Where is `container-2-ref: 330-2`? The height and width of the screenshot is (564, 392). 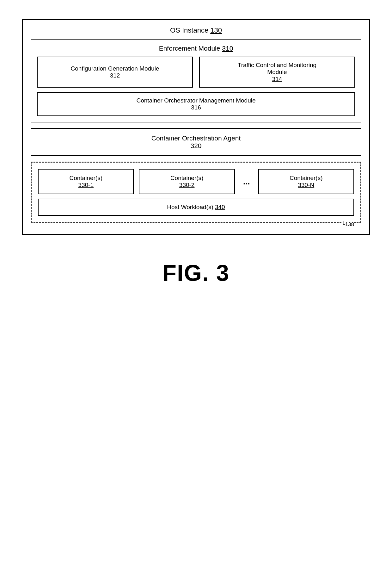
container-2-ref: 330-2 is located at coordinates (187, 185).